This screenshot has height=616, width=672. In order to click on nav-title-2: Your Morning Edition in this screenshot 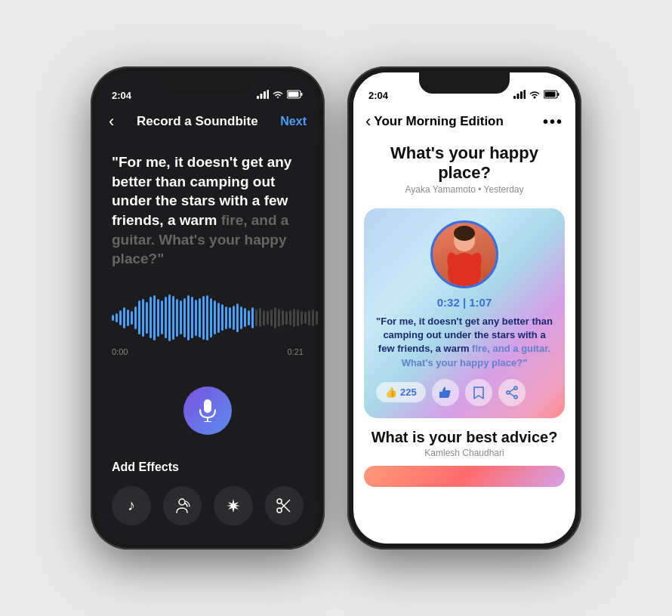, I will do `click(458, 122)`.